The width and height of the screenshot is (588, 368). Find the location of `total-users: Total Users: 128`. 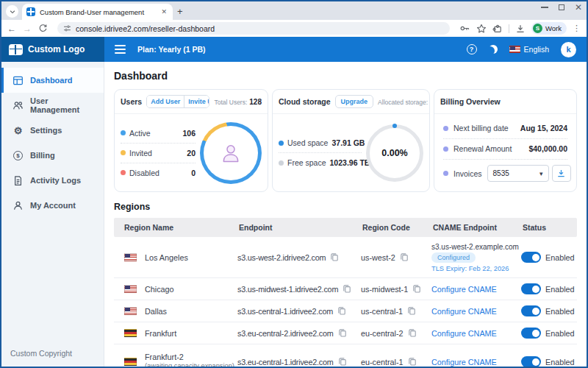

total-users: Total Users: 128 is located at coordinates (238, 102).